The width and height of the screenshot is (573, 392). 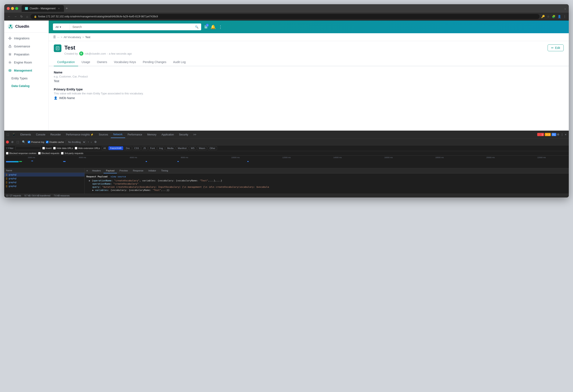 What do you see at coordinates (182, 148) in the screenshot?
I see `filter-manifest: Manifest` at bounding box center [182, 148].